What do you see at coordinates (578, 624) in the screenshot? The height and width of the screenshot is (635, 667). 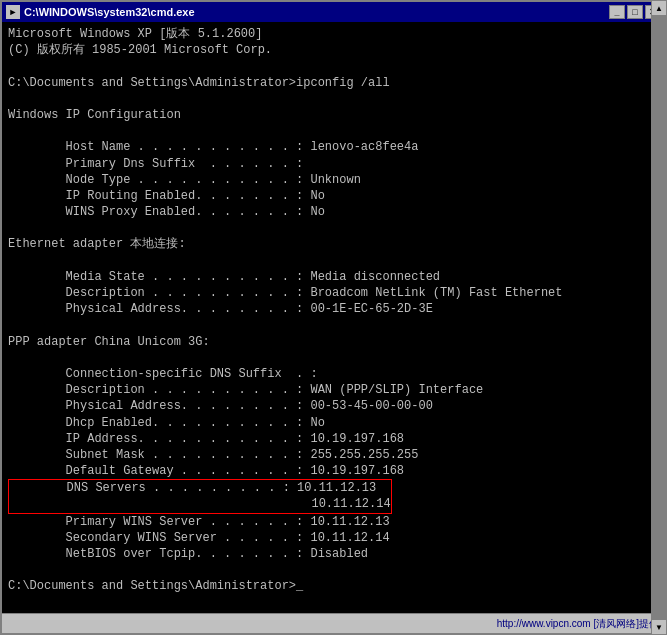 I see `footer-link: http://www.vipcn.com [清风网络]提供` at bounding box center [578, 624].